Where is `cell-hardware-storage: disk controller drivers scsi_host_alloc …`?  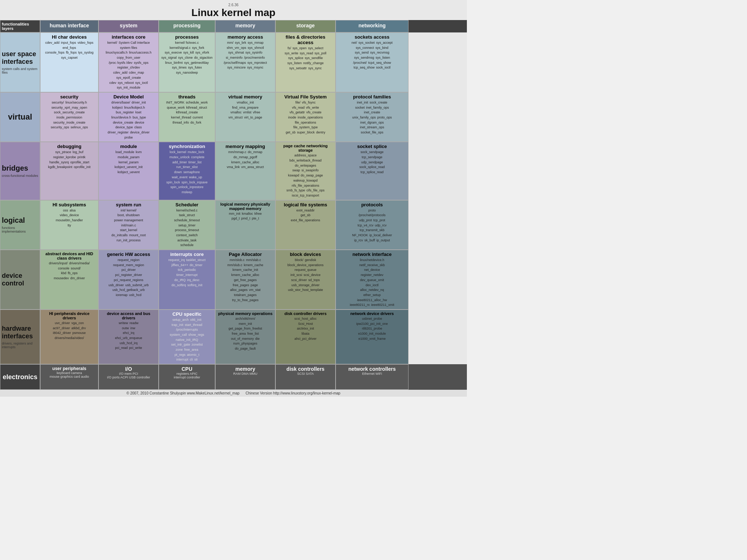
cell-hardware-storage: disk controller drivers scsi_host_alloc … is located at coordinates (306, 337).